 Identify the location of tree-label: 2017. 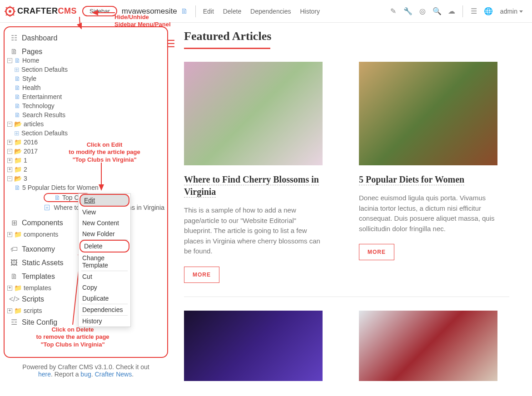
(31, 151).